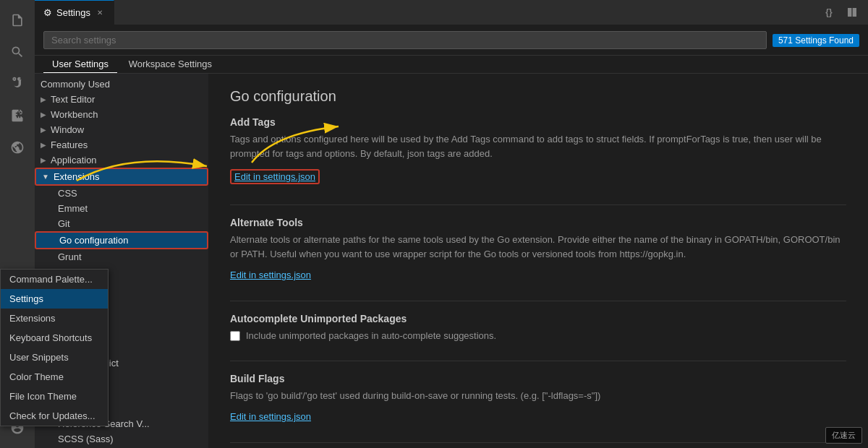 The height and width of the screenshot is (448, 868). I want to click on split-editor-icon, so click(852, 12).